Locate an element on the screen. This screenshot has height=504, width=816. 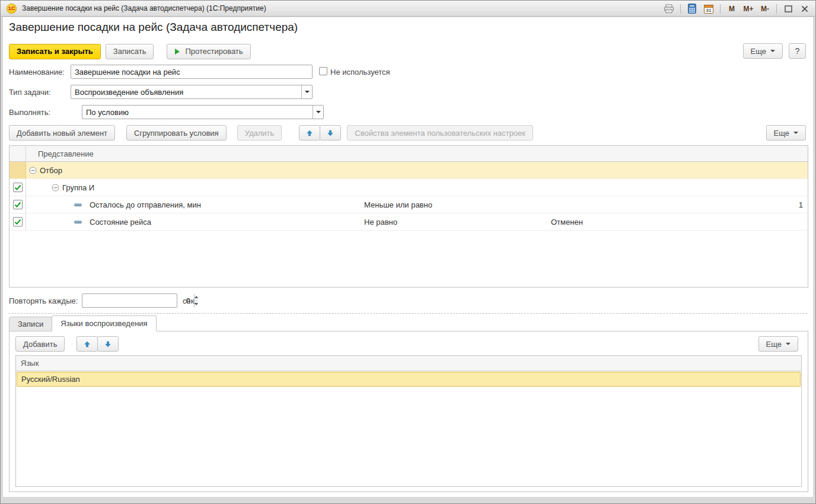
execute-label: Выполнять: is located at coordinates (30, 113).